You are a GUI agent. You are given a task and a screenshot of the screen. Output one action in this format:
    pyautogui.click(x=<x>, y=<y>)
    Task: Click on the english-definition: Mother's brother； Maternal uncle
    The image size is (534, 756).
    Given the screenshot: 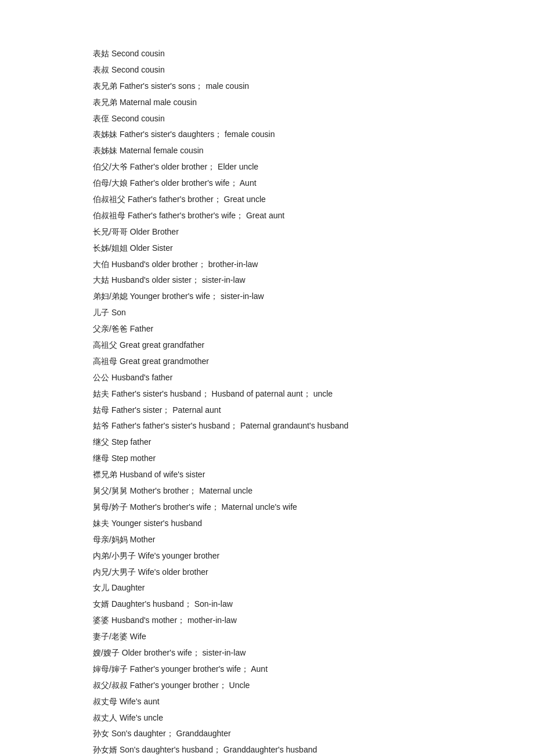 What is the action you would take?
    pyautogui.click(x=192, y=491)
    